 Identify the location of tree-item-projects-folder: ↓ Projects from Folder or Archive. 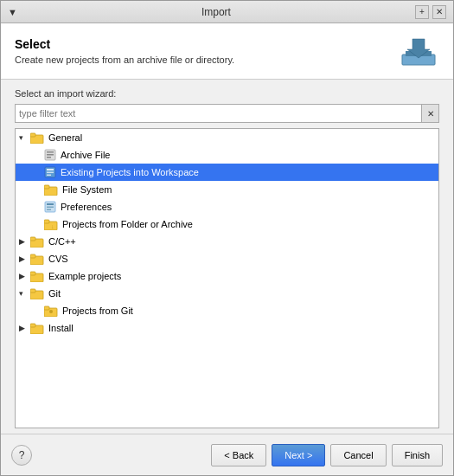
(227, 224).